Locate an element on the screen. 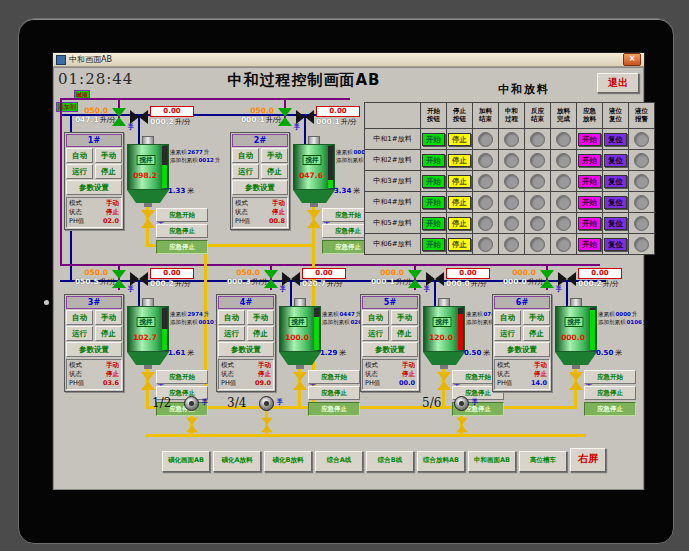 Image resolution: width=689 pixels, height=551 pixels. status-box: 模式手动 状态停止 PH值00.8 is located at coordinates (260, 212).